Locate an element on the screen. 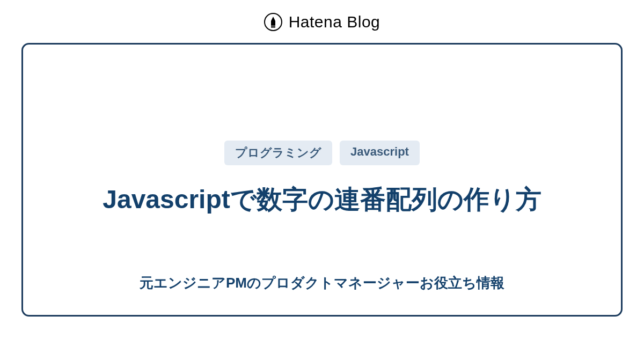  header: Hatena Blog is located at coordinates (322, 21).